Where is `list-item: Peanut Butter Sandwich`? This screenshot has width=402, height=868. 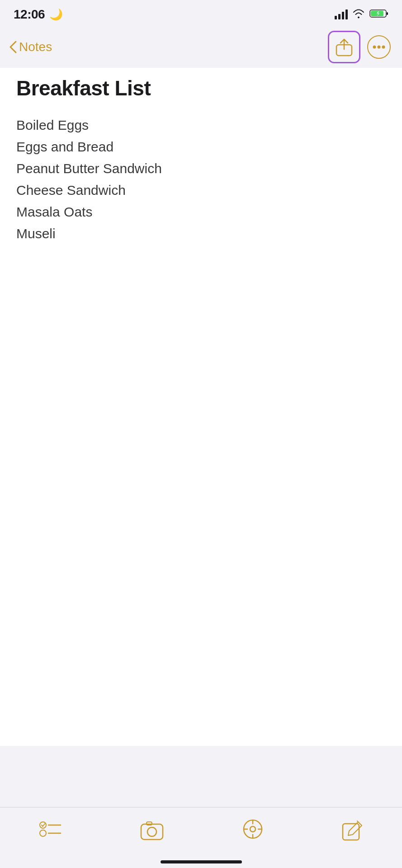 list-item: Peanut Butter Sandwich is located at coordinates (201, 169).